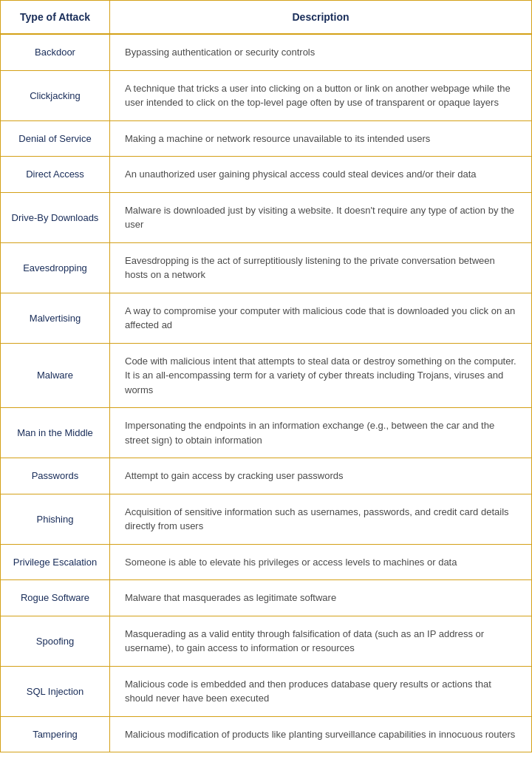 The image size is (532, 765). I want to click on table-row: MalvertisingA way to compromise your com…, so click(266, 319).